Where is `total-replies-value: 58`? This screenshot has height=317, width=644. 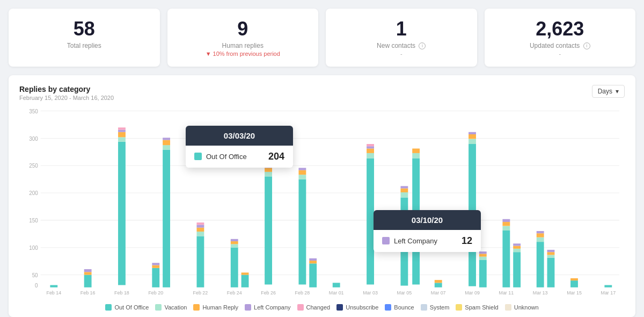
total-replies-value: 58 is located at coordinates (84, 29).